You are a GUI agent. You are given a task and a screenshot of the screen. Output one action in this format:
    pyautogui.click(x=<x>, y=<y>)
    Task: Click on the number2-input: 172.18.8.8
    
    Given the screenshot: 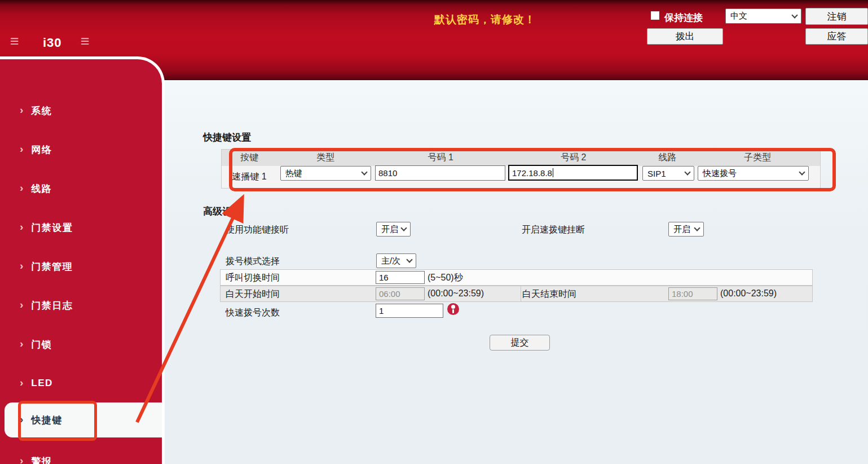 What is the action you would take?
    pyautogui.click(x=573, y=173)
    